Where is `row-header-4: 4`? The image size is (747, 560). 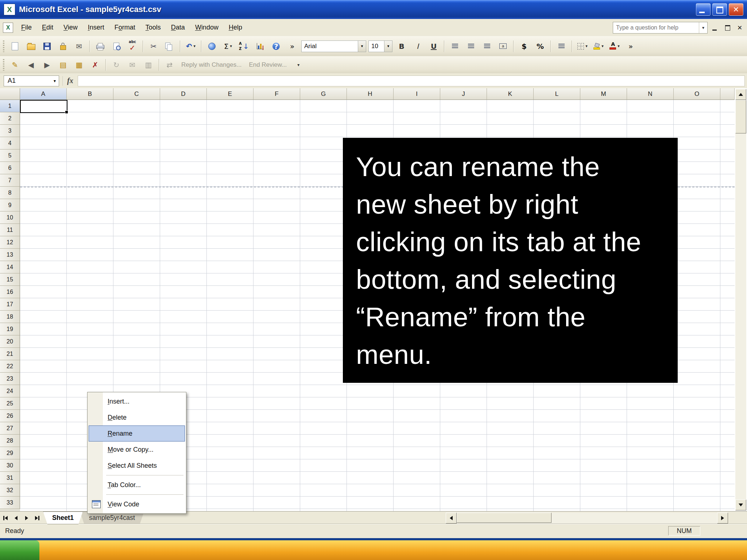 row-header-4: 4 is located at coordinates (10, 143).